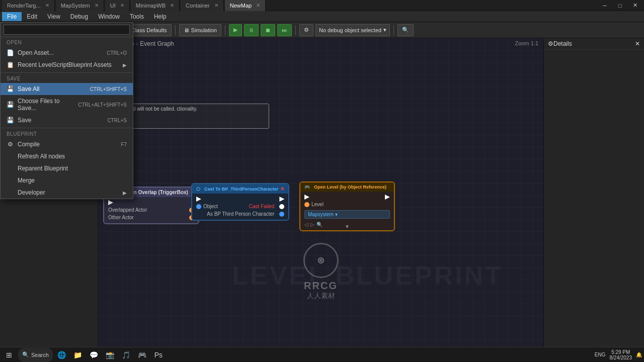  I want to click on fm-compile-icon: ⚙, so click(10, 144).